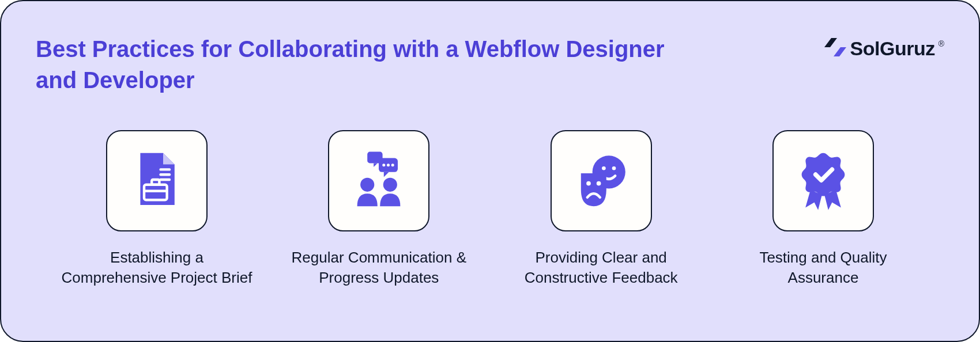  I want to click on registered-mark: ®, so click(941, 44).